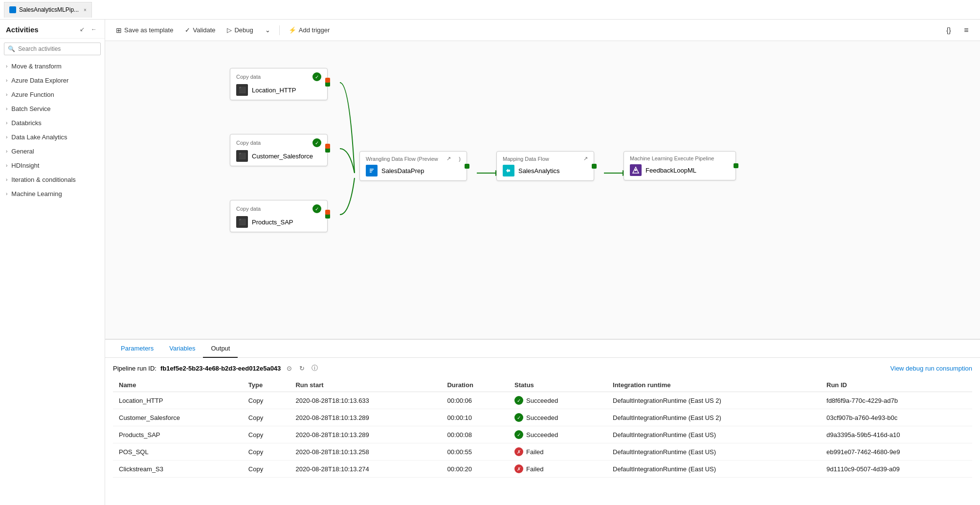 This screenshot has height=505, width=980. I want to click on copy-icon-2: ⬛, so click(242, 156).